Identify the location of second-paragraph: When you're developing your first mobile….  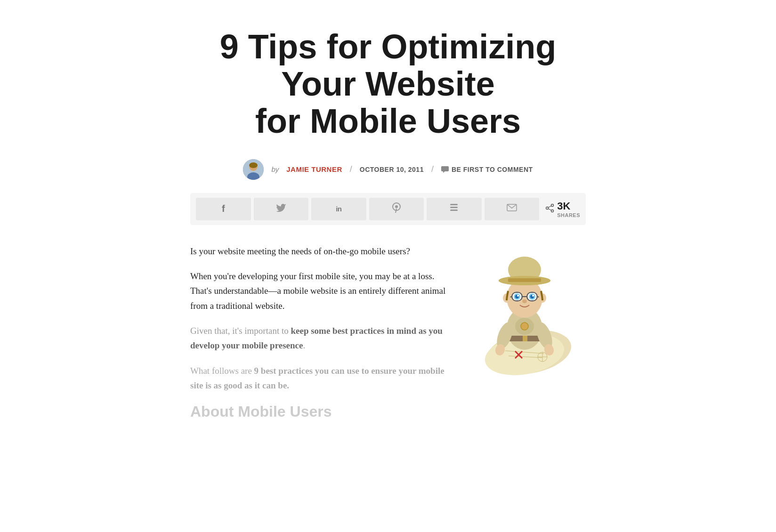
(320, 291).